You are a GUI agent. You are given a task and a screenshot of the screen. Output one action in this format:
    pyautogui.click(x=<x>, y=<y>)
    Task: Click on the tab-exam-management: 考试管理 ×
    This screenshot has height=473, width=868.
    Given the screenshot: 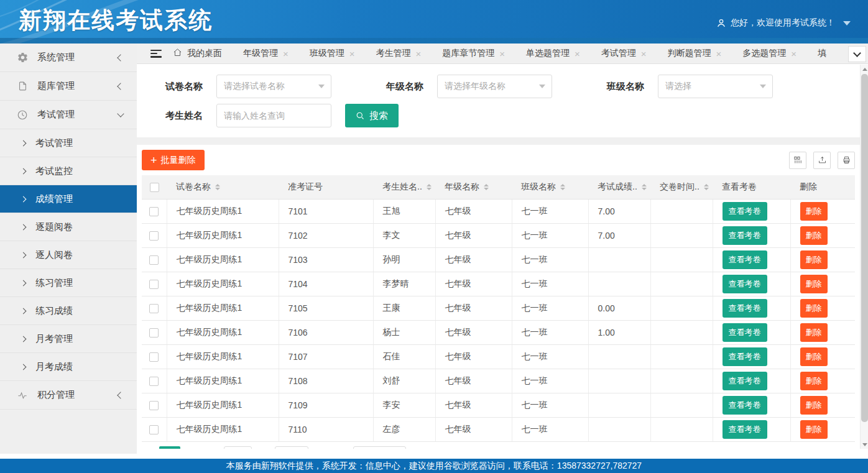 What is the action you would take?
    pyautogui.click(x=624, y=53)
    